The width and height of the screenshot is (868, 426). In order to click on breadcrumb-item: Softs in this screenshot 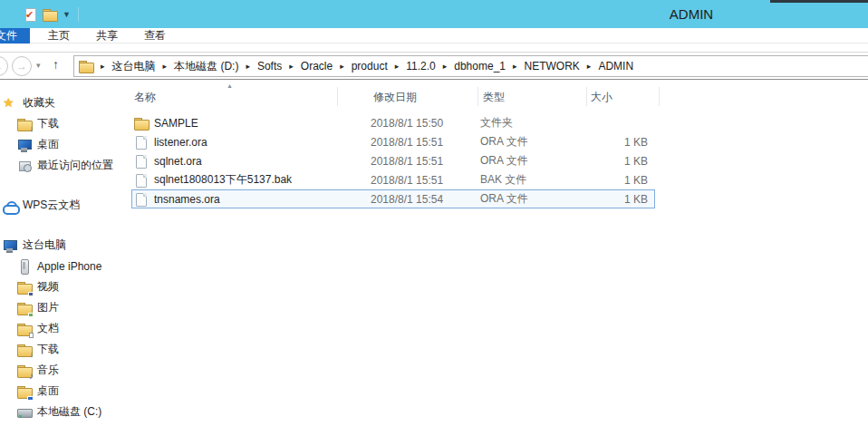, I will do `click(270, 66)`.